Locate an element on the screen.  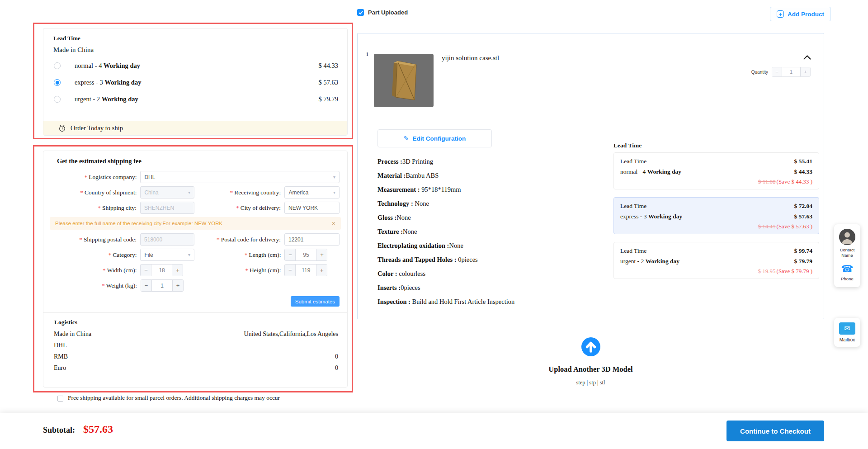
mailbox-icon: ✉ is located at coordinates (847, 328).